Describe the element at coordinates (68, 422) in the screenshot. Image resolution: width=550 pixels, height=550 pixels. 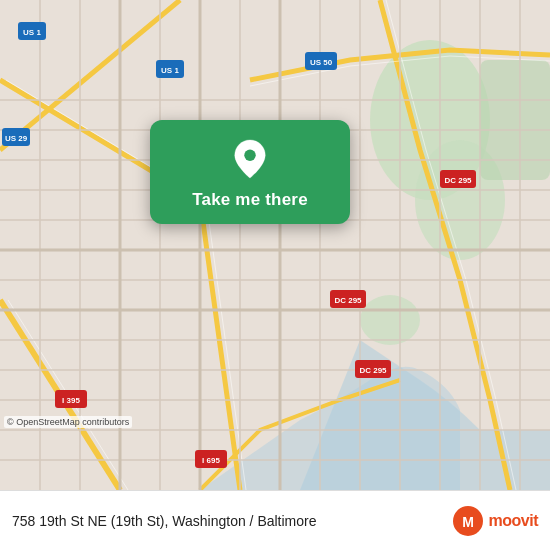
I see `osm-credit: © OpenStreetMap contributors` at that location.